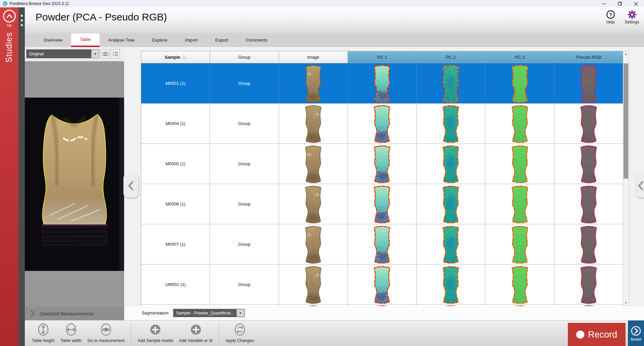  I want to click on tab-export: Export, so click(221, 40).